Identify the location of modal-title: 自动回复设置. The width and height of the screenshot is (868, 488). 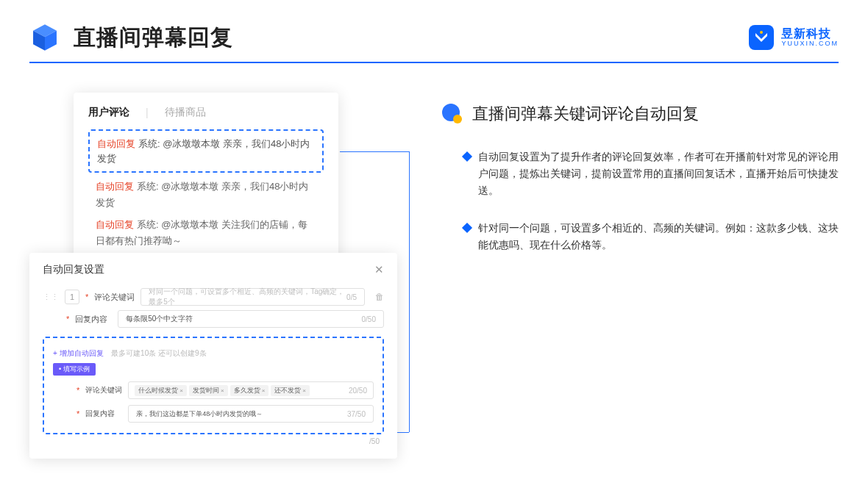
(74, 270).